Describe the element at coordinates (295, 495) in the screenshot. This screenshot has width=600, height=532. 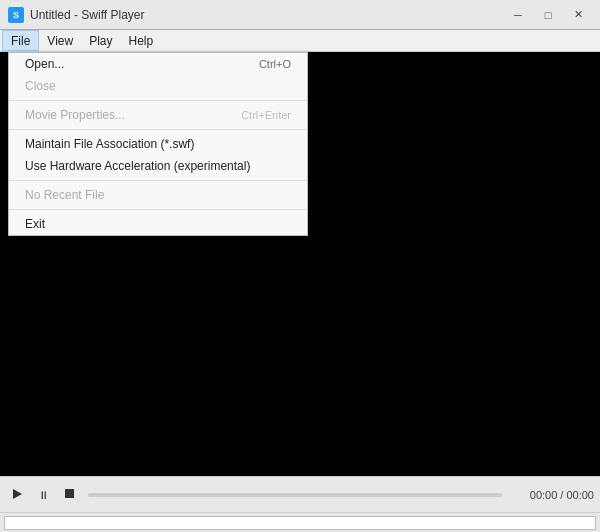
I see `seek-bar` at that location.